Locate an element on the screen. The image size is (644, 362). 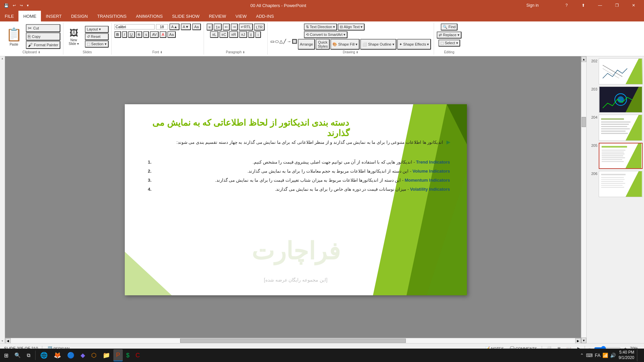
arrange-button: 🔲 is located at coordinates (294, 44).